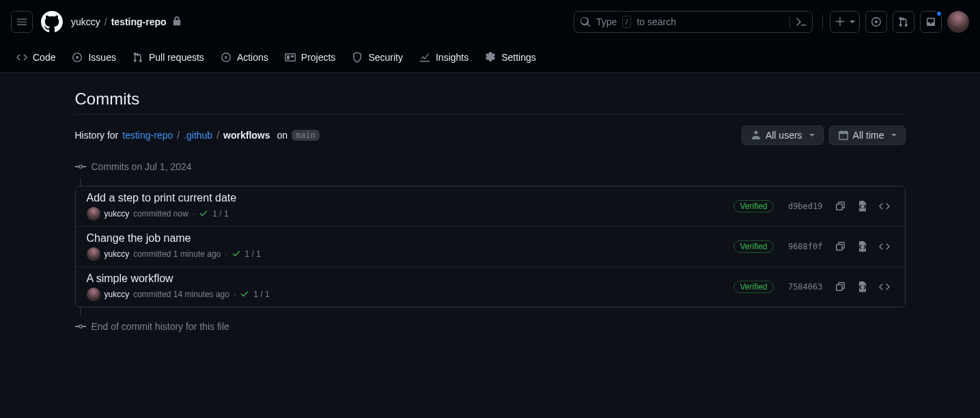 The width and height of the screenshot is (980, 418). I want to click on breadcrumb: yukccy / testing-repo, so click(126, 22).